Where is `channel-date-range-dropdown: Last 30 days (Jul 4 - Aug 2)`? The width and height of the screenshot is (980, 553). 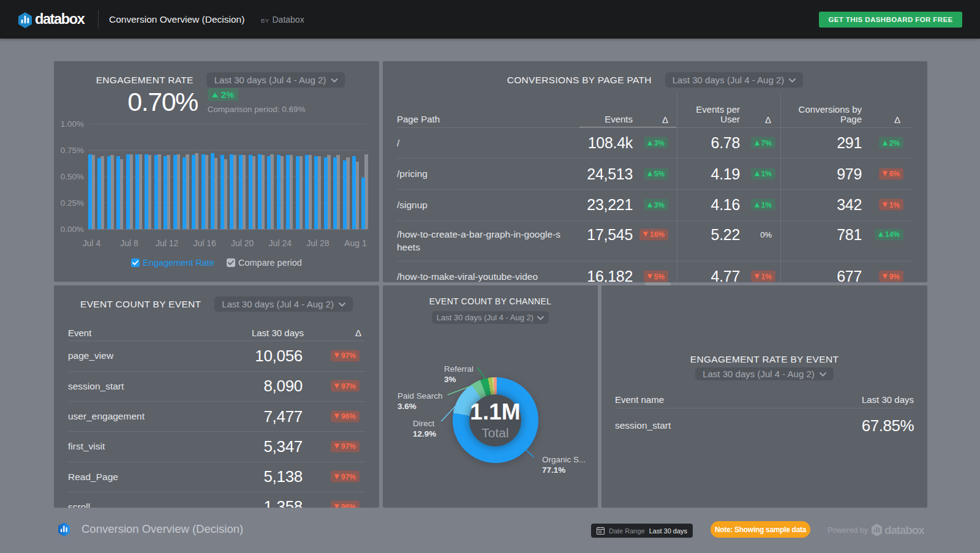
channel-date-range-dropdown: Last 30 days (Jul 4 - Aug 2) is located at coordinates (490, 317).